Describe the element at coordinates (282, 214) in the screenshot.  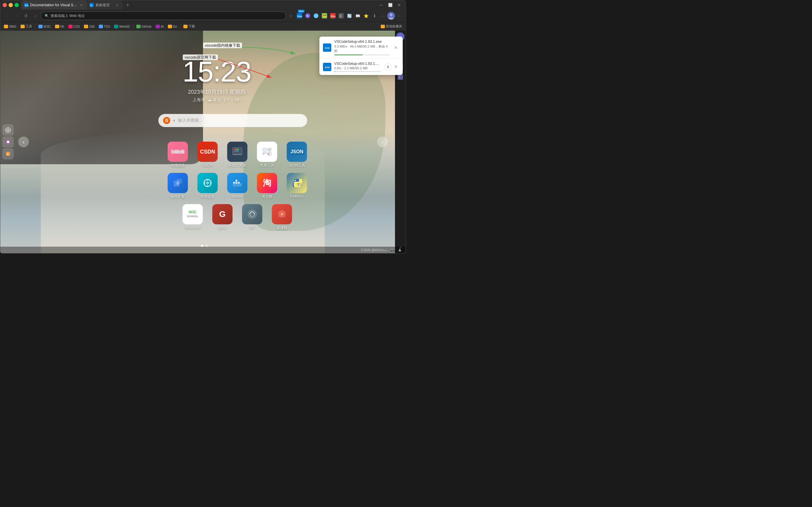
I see `app-mooc-icon` at that location.